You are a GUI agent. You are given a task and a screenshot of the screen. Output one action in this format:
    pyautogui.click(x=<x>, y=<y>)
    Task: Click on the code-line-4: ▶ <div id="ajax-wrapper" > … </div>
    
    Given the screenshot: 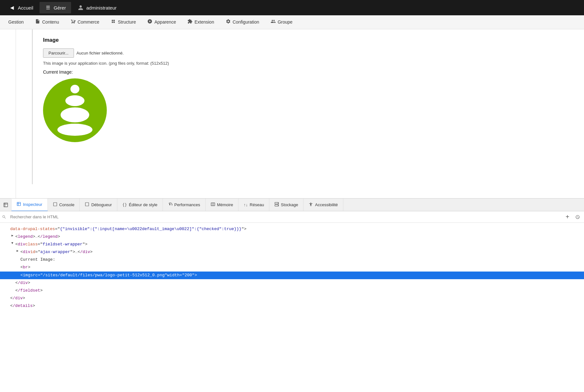 What is the action you would take?
    pyautogui.click(x=292, y=252)
    